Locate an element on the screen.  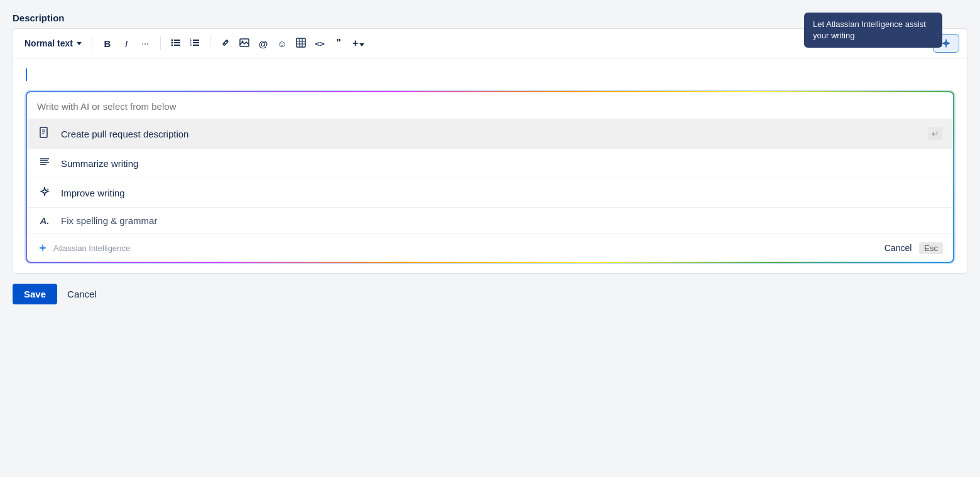
ai-panel-footer: Atlassian Intelligence Cancel Esc is located at coordinates (490, 247).